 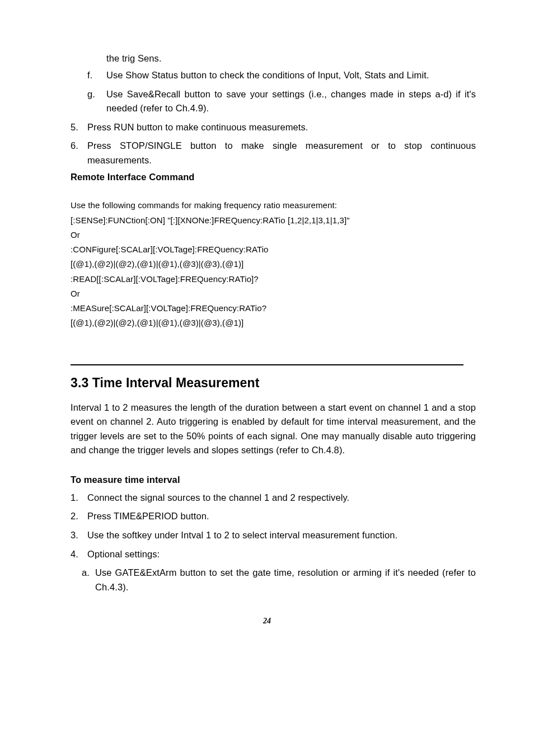 What do you see at coordinates (273, 220) in the screenshot?
I see `code-line: [:SENSe]:FUNCtion[:ON] "[:][XNONe:]FREQu…` at bounding box center [273, 220].